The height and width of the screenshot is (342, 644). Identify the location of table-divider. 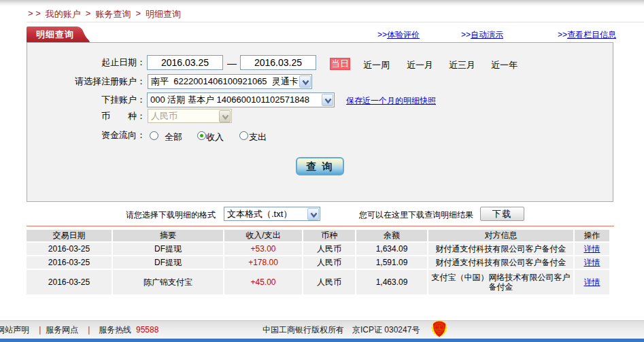
(320, 226).